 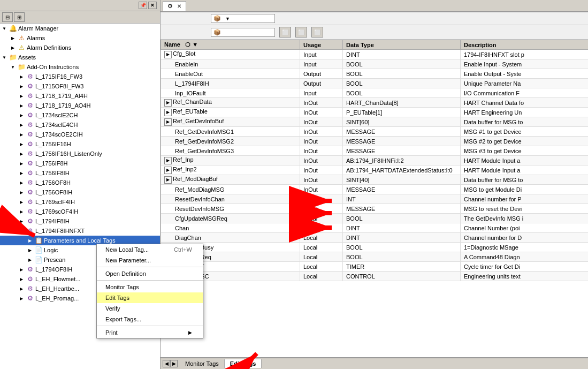 What do you see at coordinates (80, 183) in the screenshot?
I see `tree-item-l1756of8h: ▶ ⚙ L_1756OF8H` at bounding box center [80, 183].